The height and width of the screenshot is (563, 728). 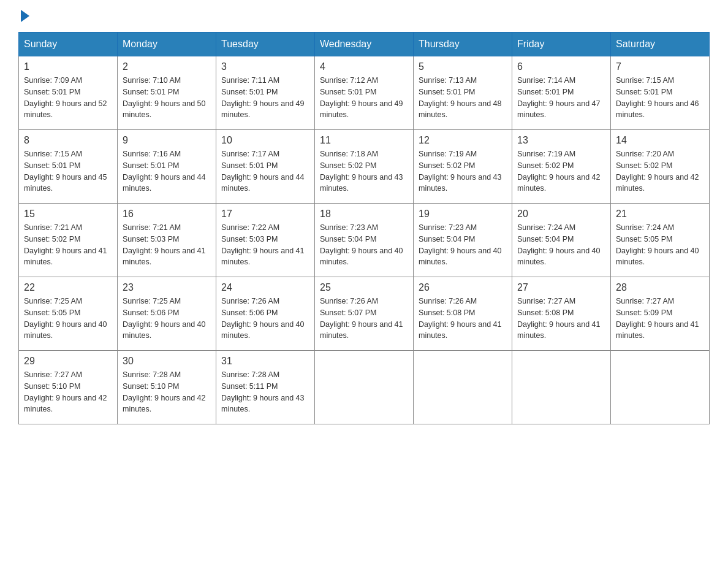 I want to click on day-info: Sunrise: 7:13 AMSunset: 5:01 PMDaylight:…, so click(x=463, y=98).